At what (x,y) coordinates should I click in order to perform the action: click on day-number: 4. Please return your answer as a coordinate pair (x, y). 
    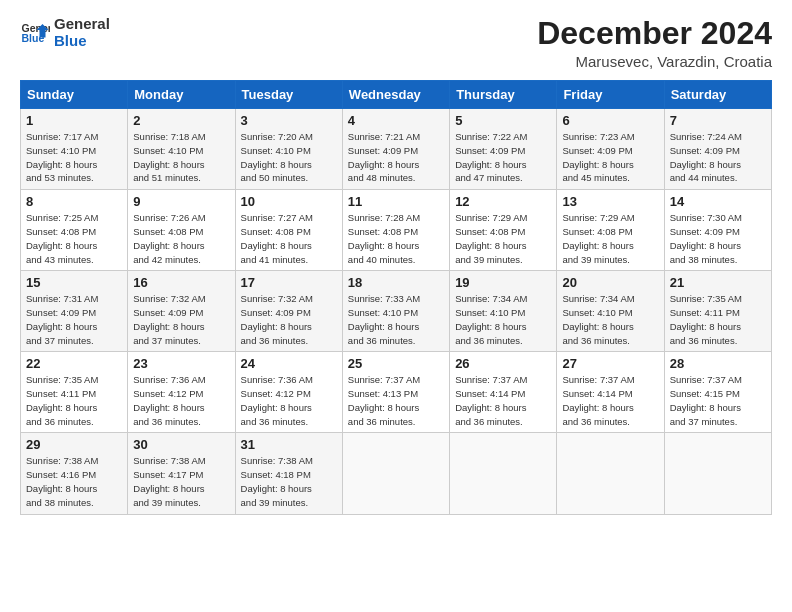
    Looking at the image, I should click on (396, 120).